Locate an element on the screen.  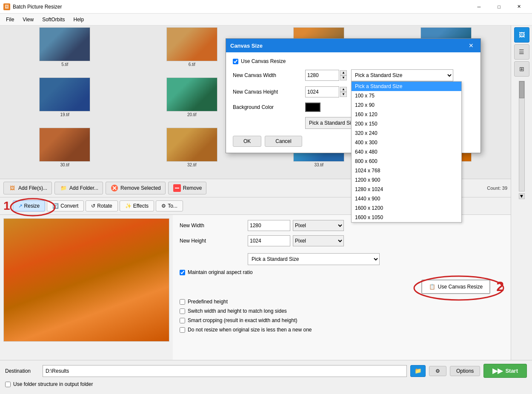
scroll-down-button: ▼ is located at coordinates (522, 196).